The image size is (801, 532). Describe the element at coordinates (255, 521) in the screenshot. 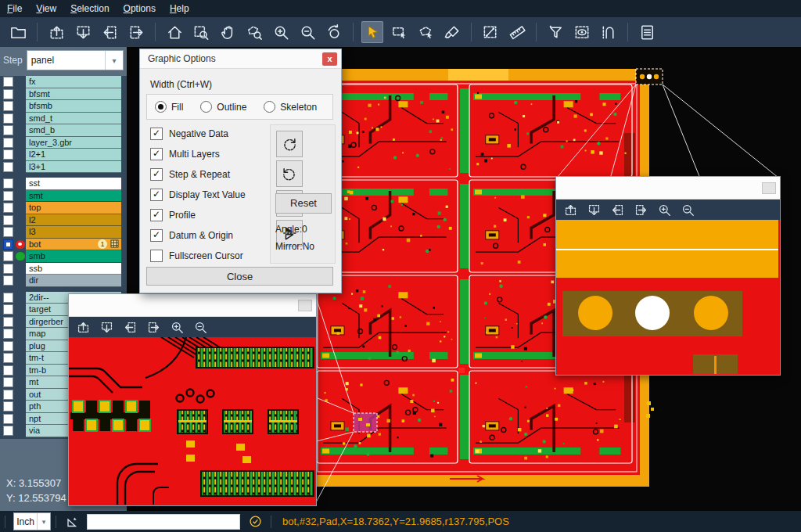

I see `confirm-circle-icon` at that location.